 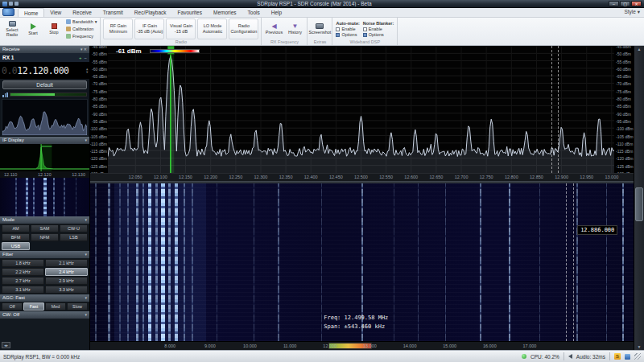 What do you see at coordinates (33, 29) in the screenshot?
I see `start-button: Start` at bounding box center [33, 29].